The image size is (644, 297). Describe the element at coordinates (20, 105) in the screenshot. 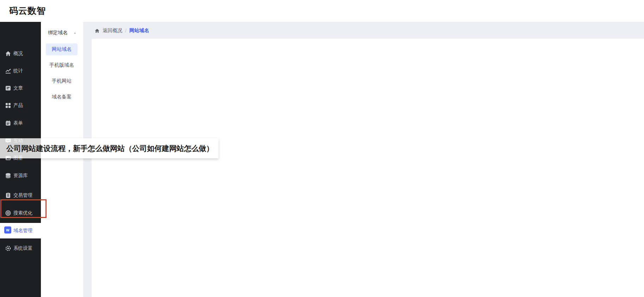

I see `sidebar-item-products: 产品` at that location.